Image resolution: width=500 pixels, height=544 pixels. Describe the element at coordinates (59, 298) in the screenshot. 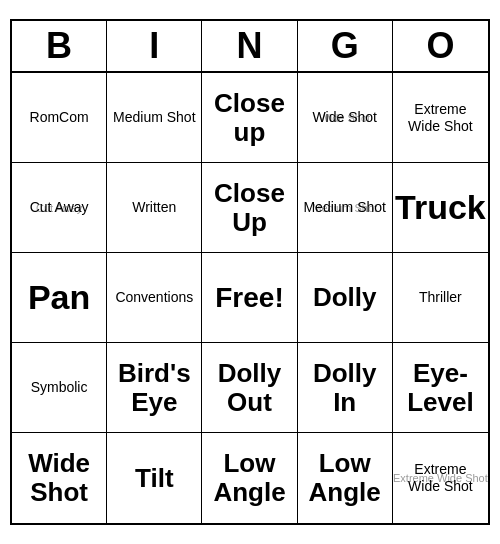

I see `cell-text: Pan` at that location.